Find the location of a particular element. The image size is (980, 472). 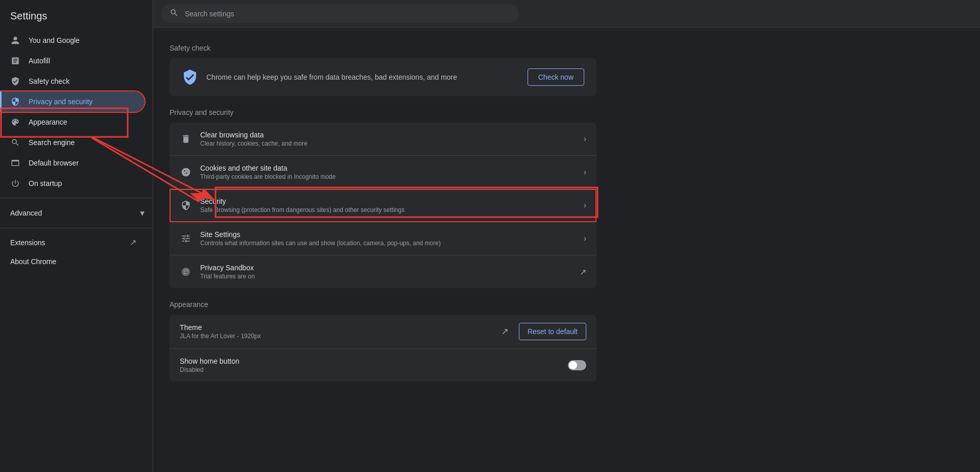

settings-item-security: Security Safe Browsing (protection from … is located at coordinates (383, 205).